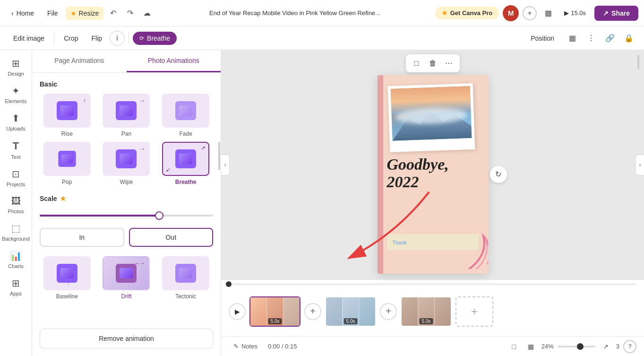  What do you see at coordinates (16, 95) in the screenshot?
I see `sidebar-item-elements: ✦ Elements` at bounding box center [16, 95].